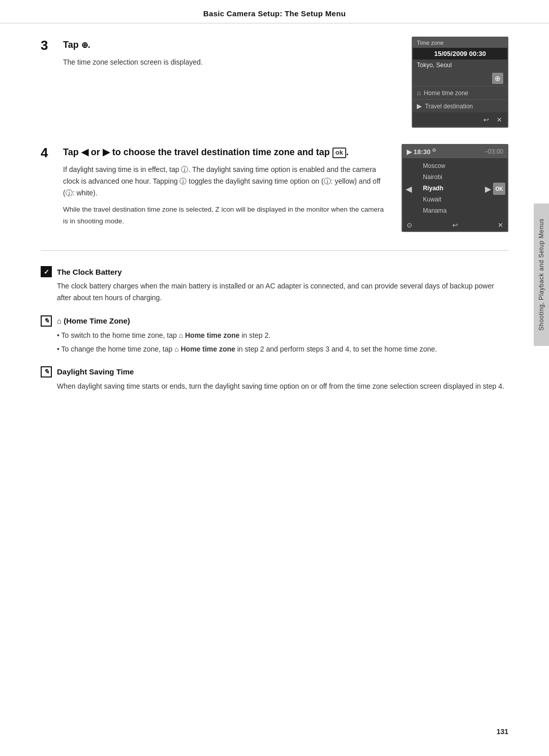  I want to click on cs-close-btn: ✕, so click(499, 120).